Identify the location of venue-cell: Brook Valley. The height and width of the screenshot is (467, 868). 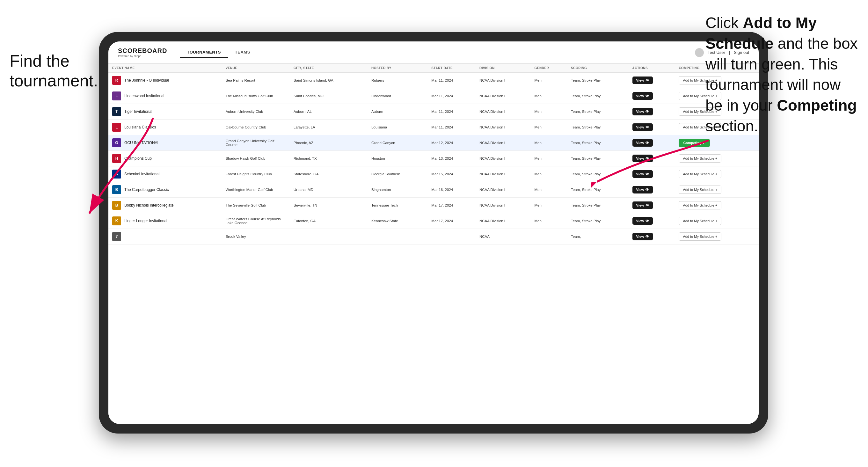
(256, 237).